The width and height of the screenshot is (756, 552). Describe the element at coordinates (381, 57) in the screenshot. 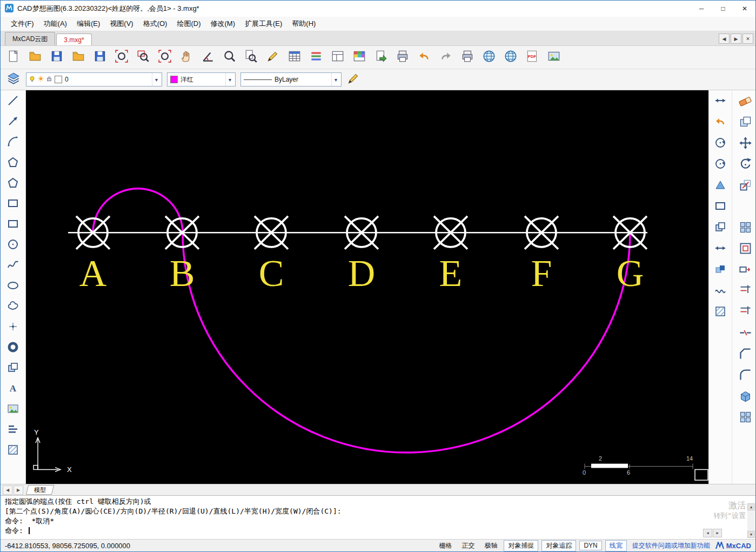

I see `export-drawing-button` at that location.